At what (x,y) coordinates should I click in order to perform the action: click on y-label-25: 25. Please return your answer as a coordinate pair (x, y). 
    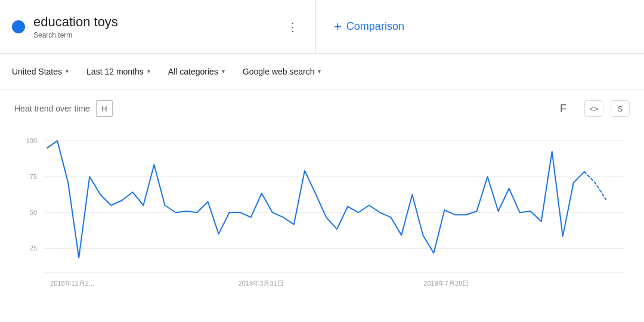
    Looking at the image, I should click on (33, 248).